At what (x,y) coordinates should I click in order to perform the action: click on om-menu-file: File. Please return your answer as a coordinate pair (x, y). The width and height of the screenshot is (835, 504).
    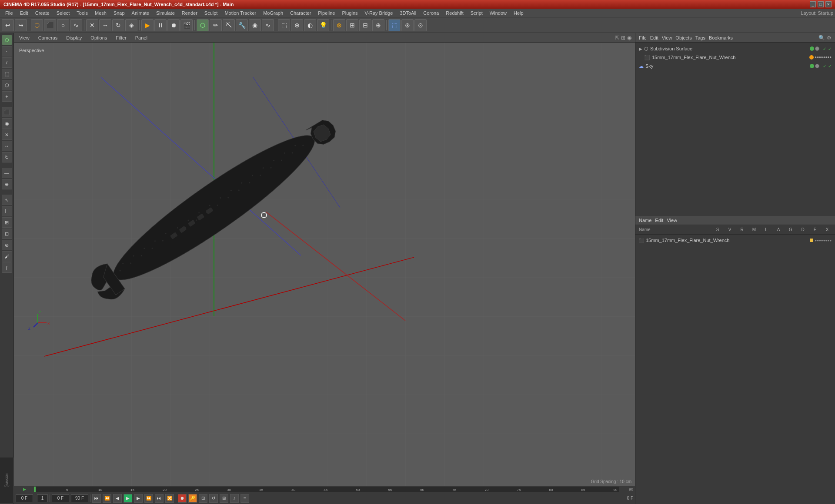
    Looking at the image, I should click on (643, 38).